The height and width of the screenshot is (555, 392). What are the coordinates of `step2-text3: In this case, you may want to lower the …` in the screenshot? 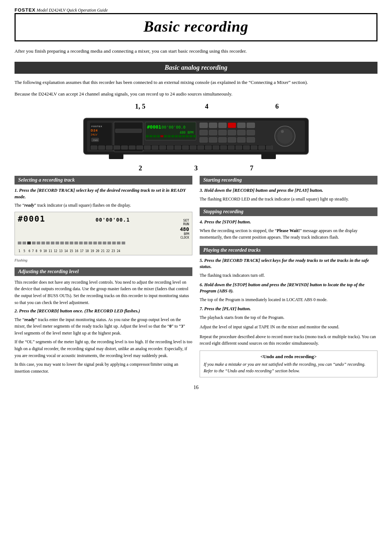 It's located at (103, 368).